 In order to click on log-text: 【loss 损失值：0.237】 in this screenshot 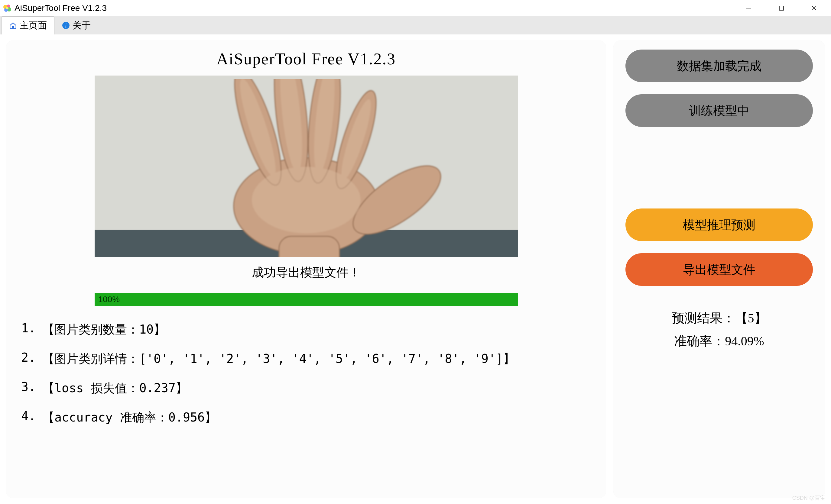, I will do `click(115, 388)`.